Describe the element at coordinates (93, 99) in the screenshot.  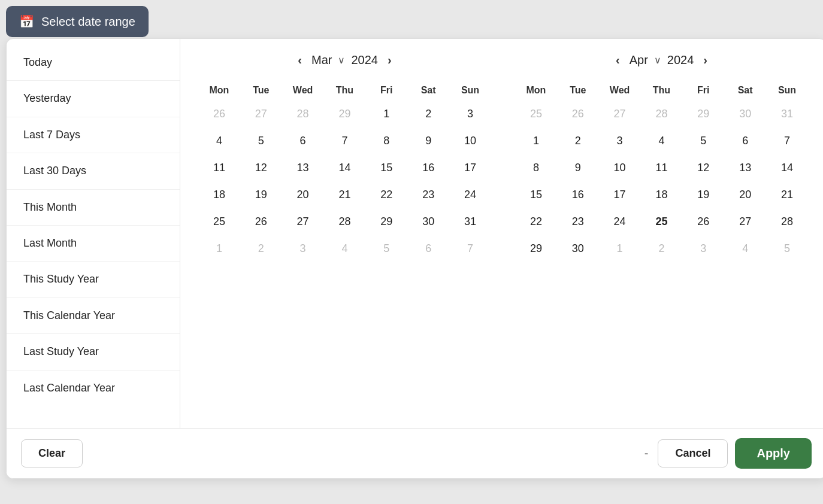
I see `sidebar-item-yesterday: Yesterday` at that location.